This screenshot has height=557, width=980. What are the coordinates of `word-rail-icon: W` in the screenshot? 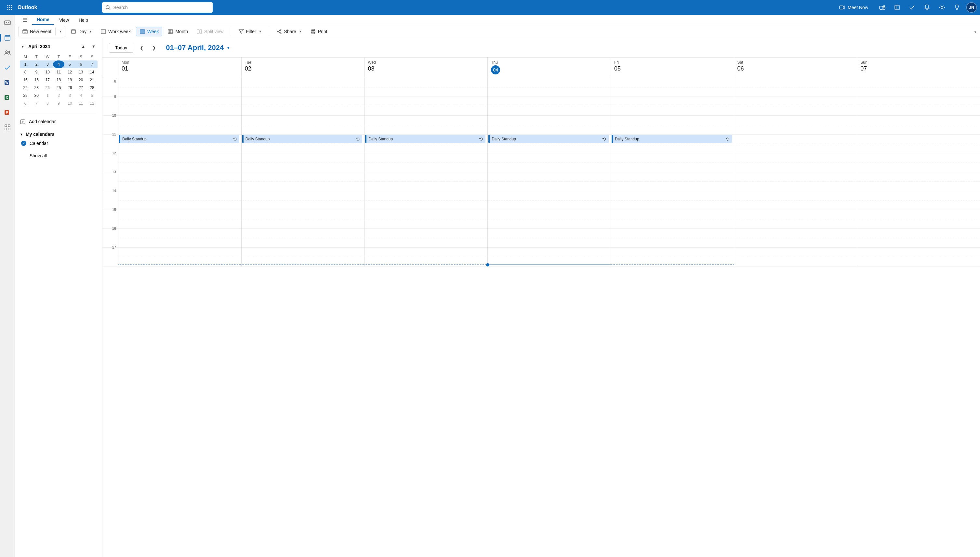 It's located at (8, 83).